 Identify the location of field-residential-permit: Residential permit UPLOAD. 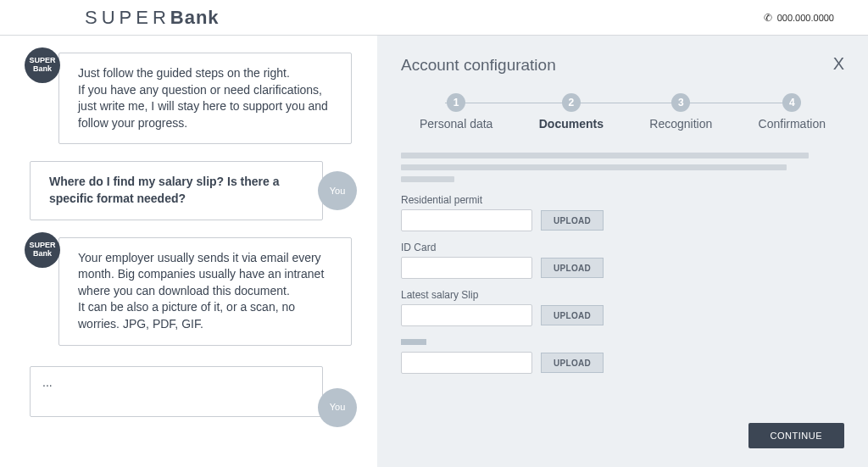
(622, 213).